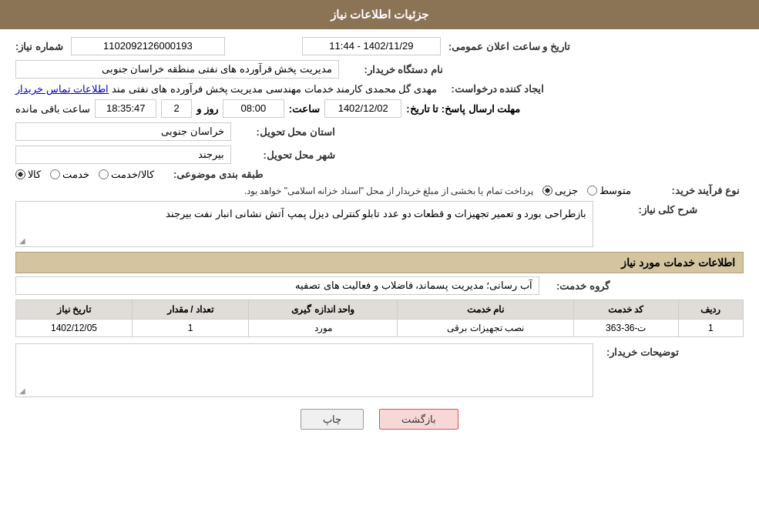  Describe the element at coordinates (148, 46) in the screenshot. I see `request-number-value: 1102092126000193` at that location.